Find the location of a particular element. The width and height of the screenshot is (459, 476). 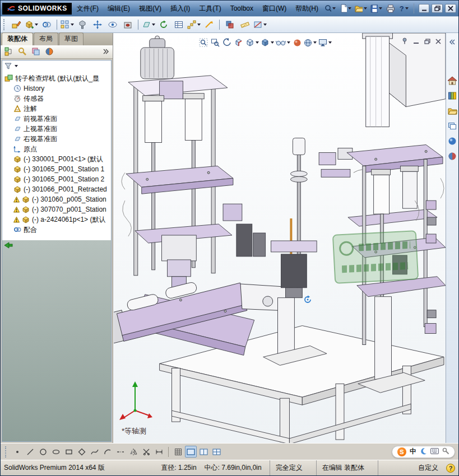

tree-item-top-plane: 上视基准面 is located at coordinates (57, 129).